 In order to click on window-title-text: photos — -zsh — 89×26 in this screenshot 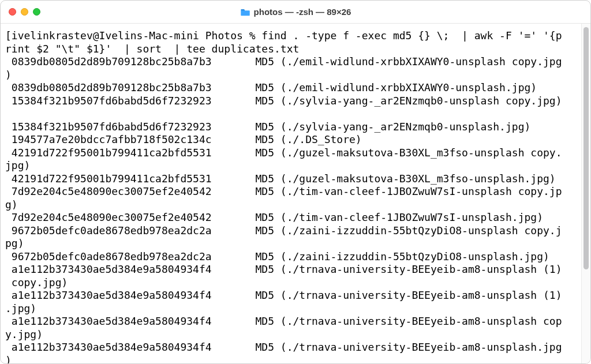, I will do `click(302, 12)`.